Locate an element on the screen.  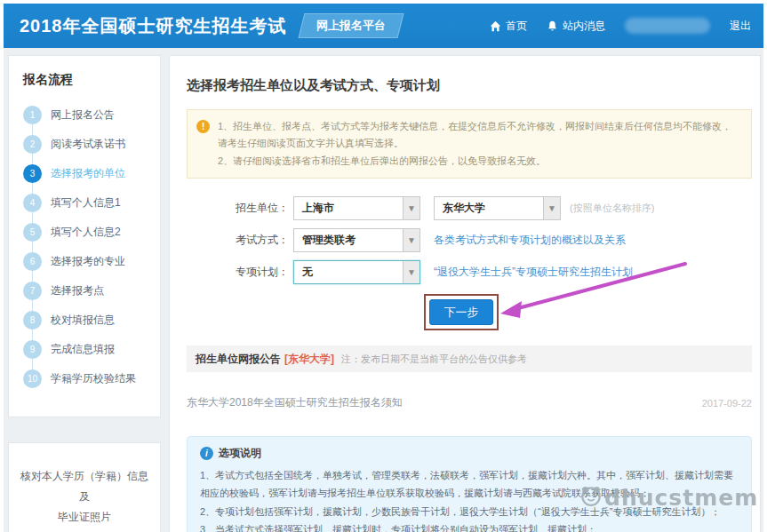
verify-panel: 核对本人学历（学籍）信息及 毕业证照片 核对 is located at coordinates (84, 487).